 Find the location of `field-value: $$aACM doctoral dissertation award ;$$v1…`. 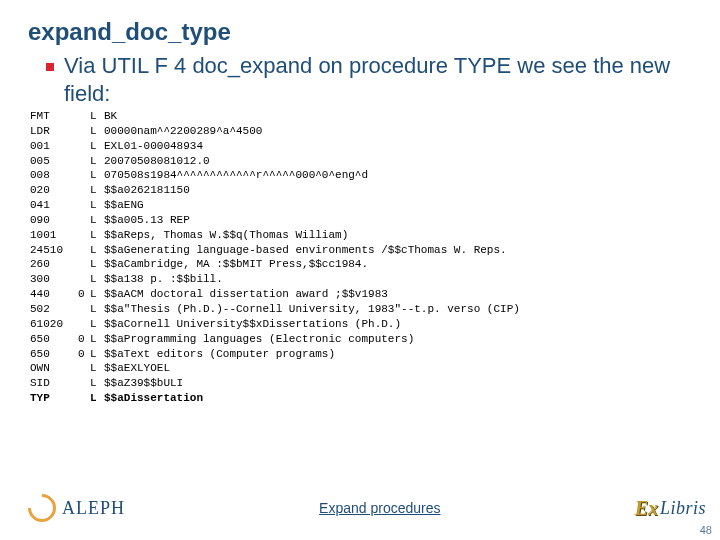

field-value: $$aACM doctoral dissertation award ;$$v1… is located at coordinates (398, 294).